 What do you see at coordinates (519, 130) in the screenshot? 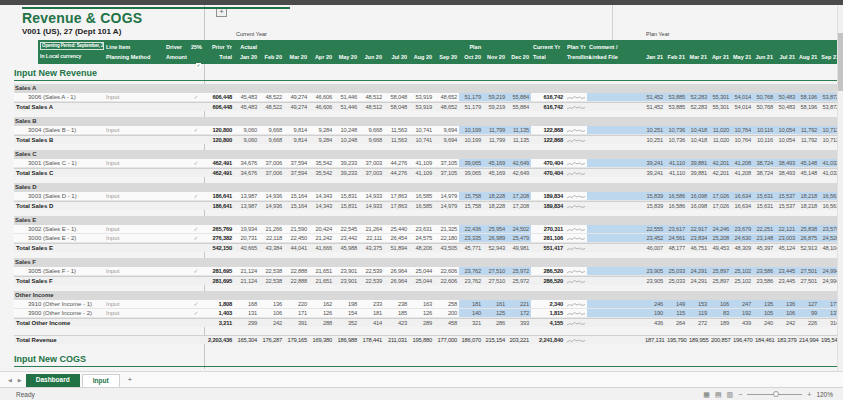
I see `plan-month-cell: 11,135` at bounding box center [519, 130].